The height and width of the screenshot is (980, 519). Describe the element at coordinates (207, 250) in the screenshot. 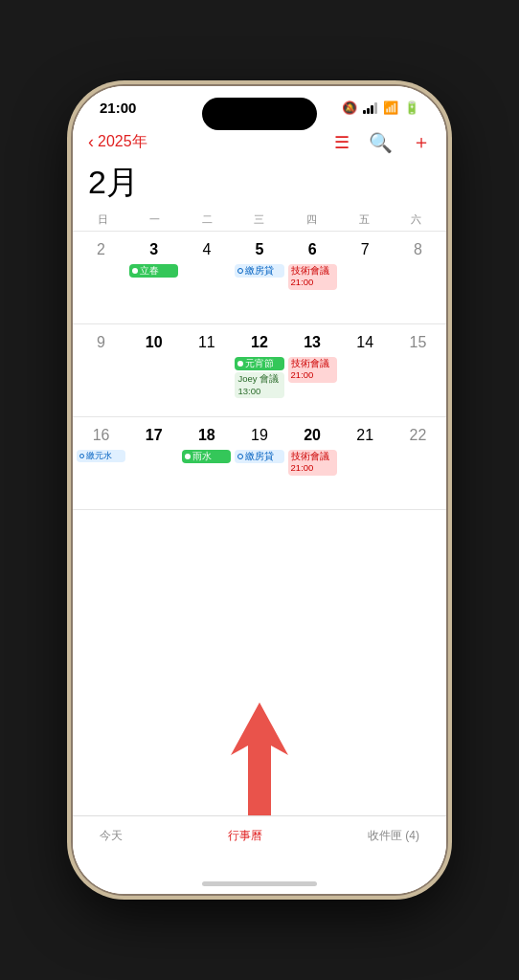

I see `day-num-4: 4` at that location.